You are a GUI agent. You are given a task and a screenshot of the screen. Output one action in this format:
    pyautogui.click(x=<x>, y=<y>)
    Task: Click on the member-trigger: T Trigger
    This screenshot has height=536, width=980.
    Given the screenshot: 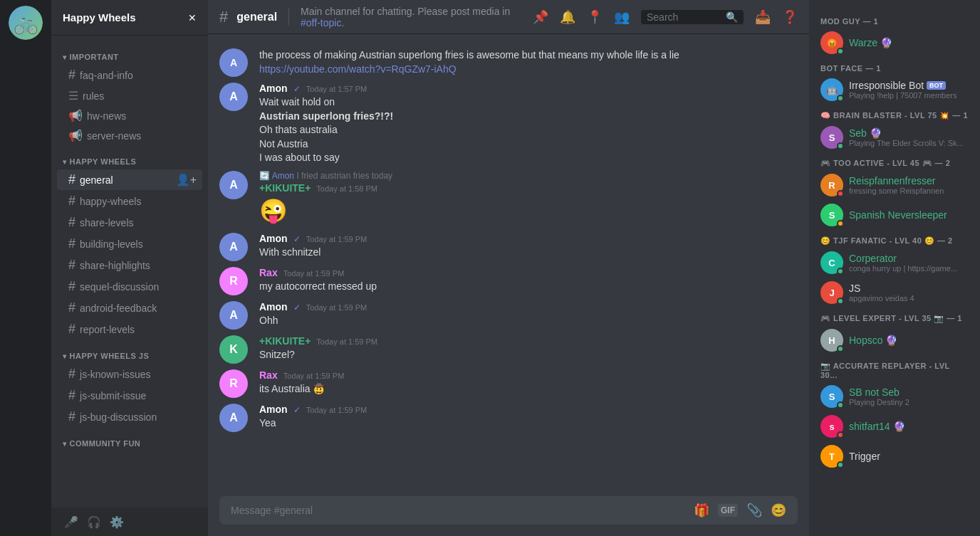 What is the action you would take?
    pyautogui.click(x=895, y=456)
    